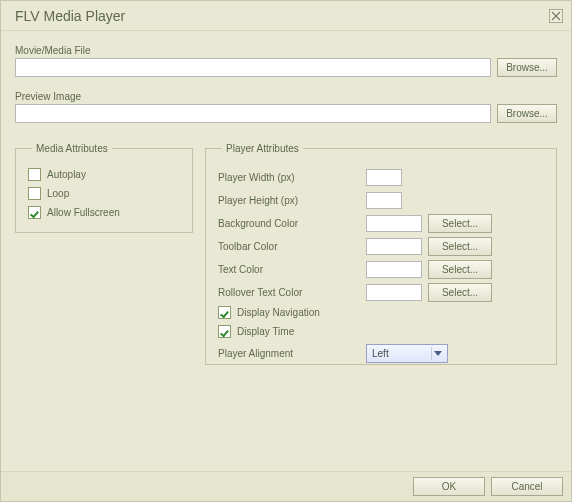  I want to click on height-input, so click(384, 200).